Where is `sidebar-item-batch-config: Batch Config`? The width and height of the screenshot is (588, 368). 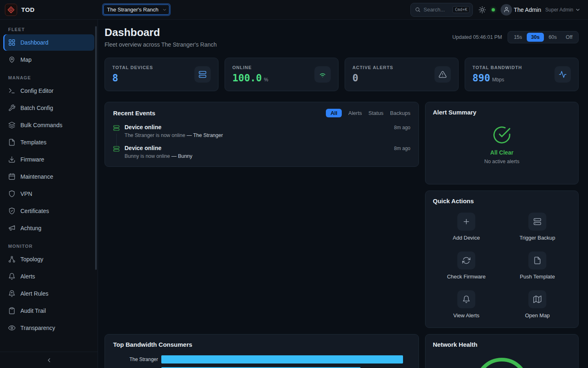
sidebar-item-batch-config: Batch Config is located at coordinates (49, 108).